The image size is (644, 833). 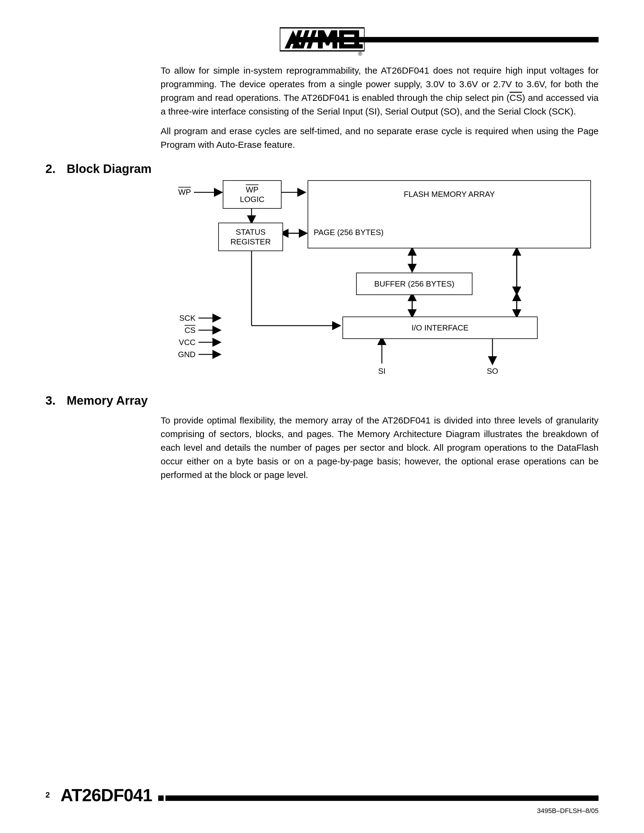 I want to click on registered-mark-text: ®, so click(x=360, y=54).